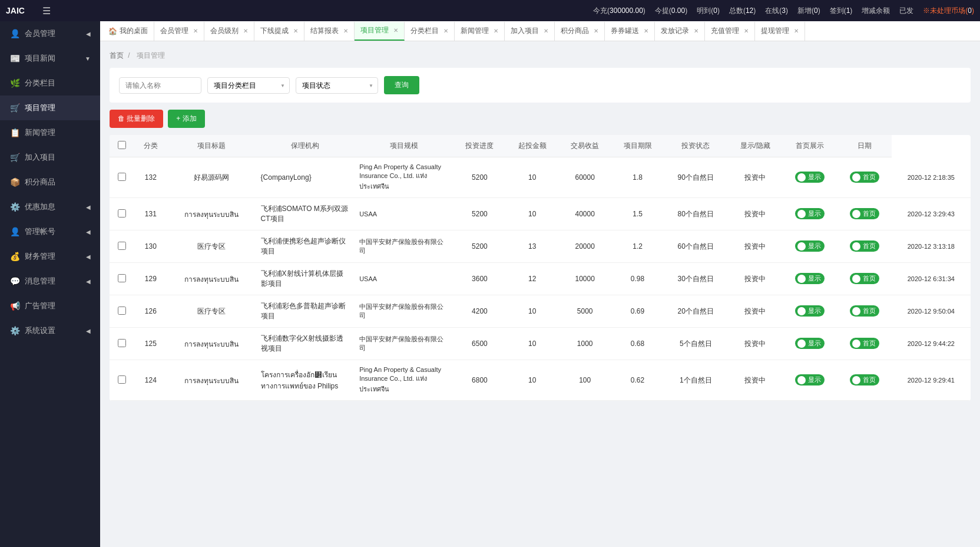 The image size is (980, 547). What do you see at coordinates (50, 157) in the screenshot?
I see `sidebar-item-join-project: 🛒 加入项目` at bounding box center [50, 157].